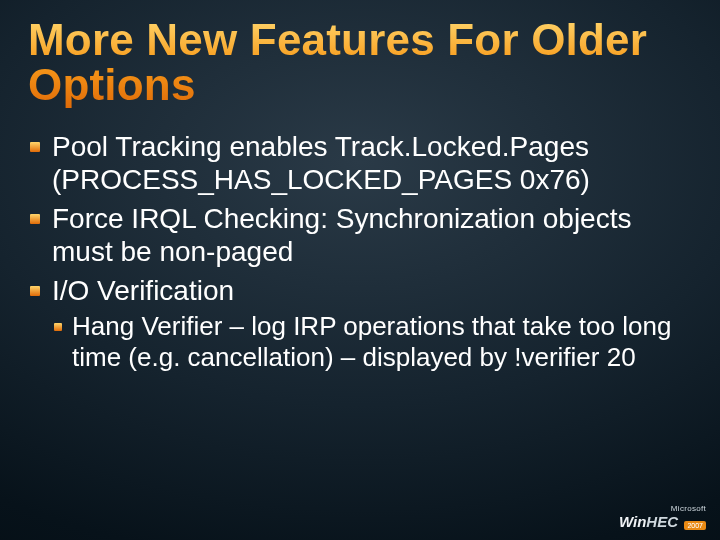 This screenshot has width=720, height=540. Describe the element at coordinates (143, 290) in the screenshot. I see `bullet-text: I/O Verification` at that location.